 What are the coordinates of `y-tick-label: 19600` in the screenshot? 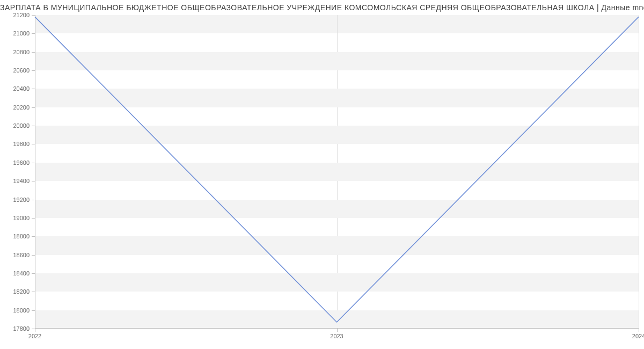 It's located at (21, 163).